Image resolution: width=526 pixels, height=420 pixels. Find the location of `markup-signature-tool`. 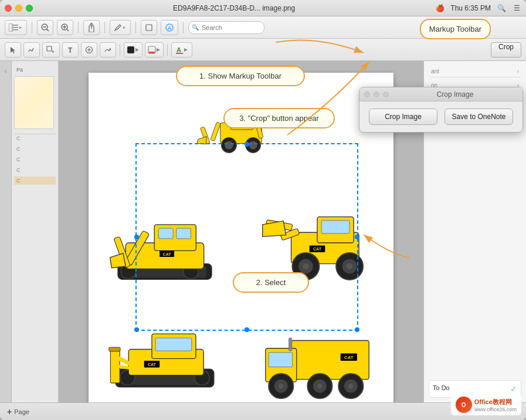

markup-signature-tool is located at coordinates (108, 50).